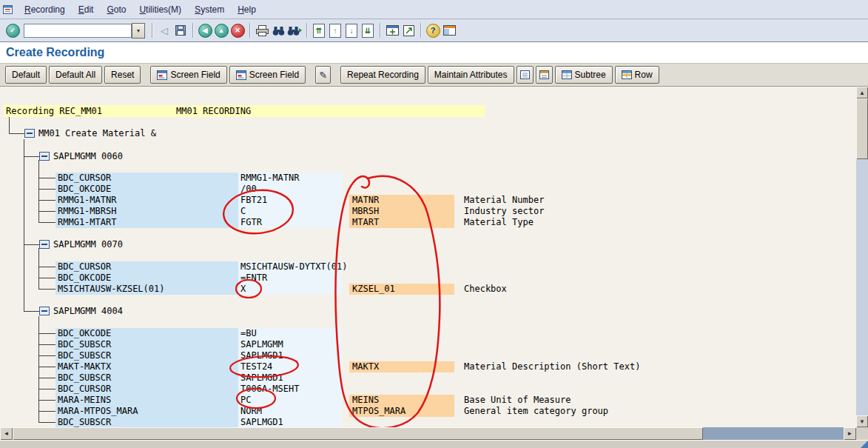 The height and width of the screenshot is (448, 868). What do you see at coordinates (78, 31) in the screenshot?
I see `command-input` at bounding box center [78, 31].